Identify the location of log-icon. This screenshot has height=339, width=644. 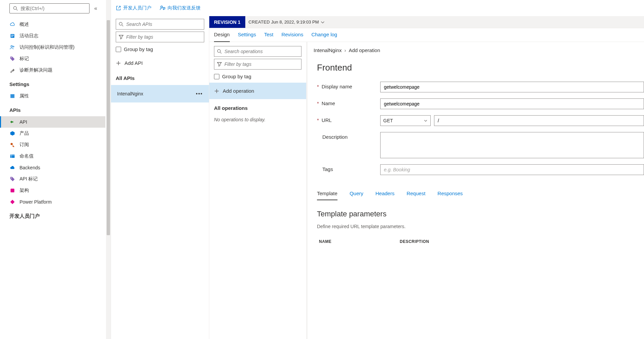
(12, 36).